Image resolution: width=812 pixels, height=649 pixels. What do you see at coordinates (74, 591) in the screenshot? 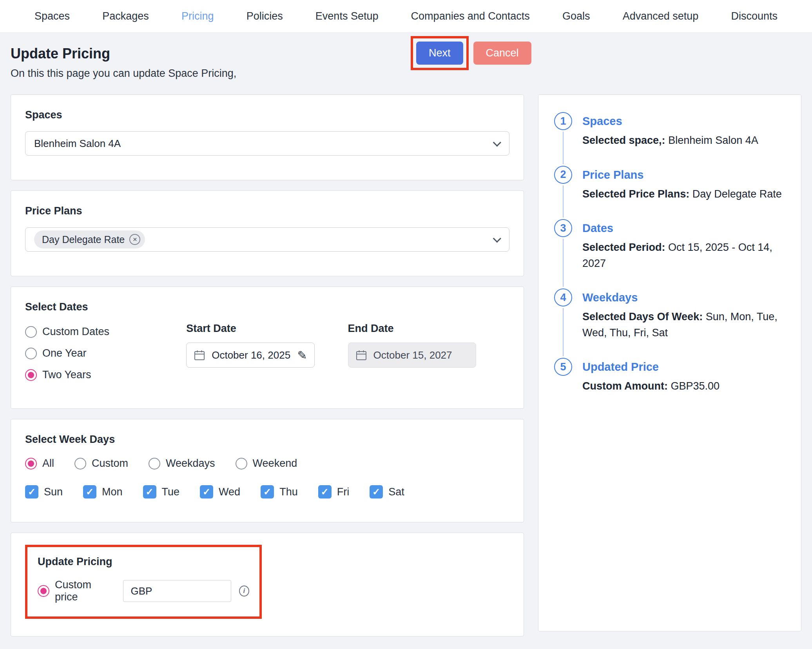
I see `radio-custom-price: Custom price` at bounding box center [74, 591].